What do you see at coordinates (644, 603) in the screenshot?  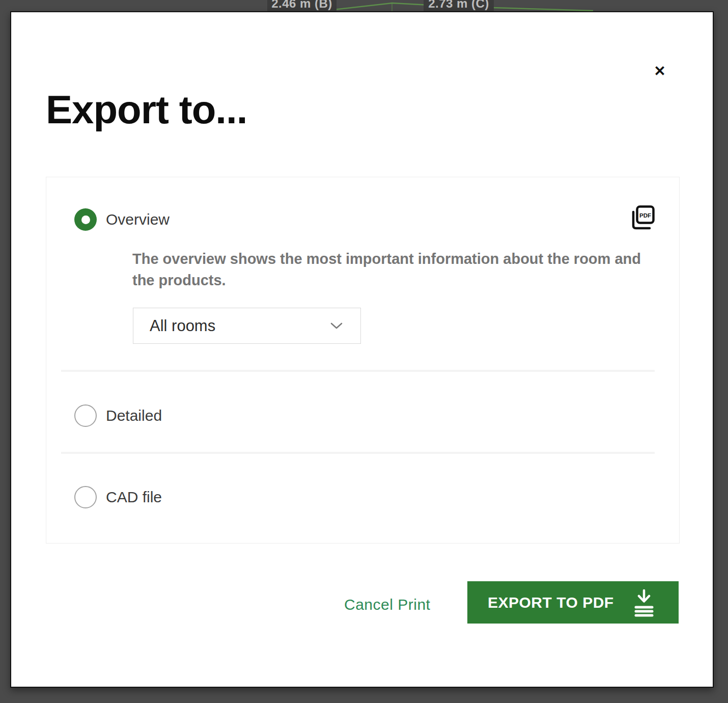 I see `download-icon` at bounding box center [644, 603].